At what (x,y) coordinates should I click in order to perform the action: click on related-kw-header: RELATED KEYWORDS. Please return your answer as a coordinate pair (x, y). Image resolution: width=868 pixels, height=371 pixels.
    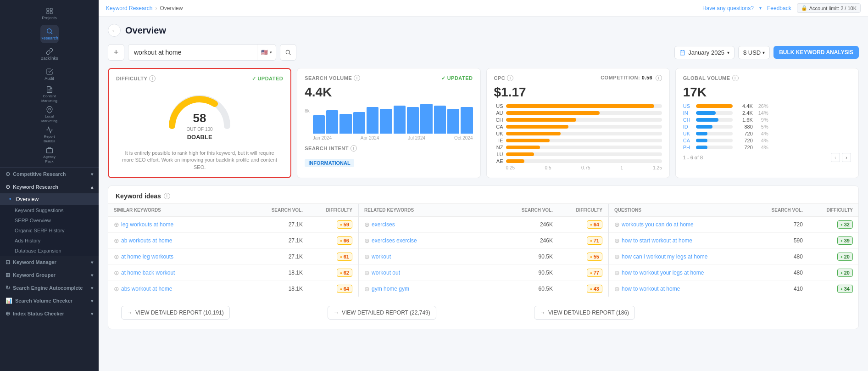
    Looking at the image, I should click on (436, 210).